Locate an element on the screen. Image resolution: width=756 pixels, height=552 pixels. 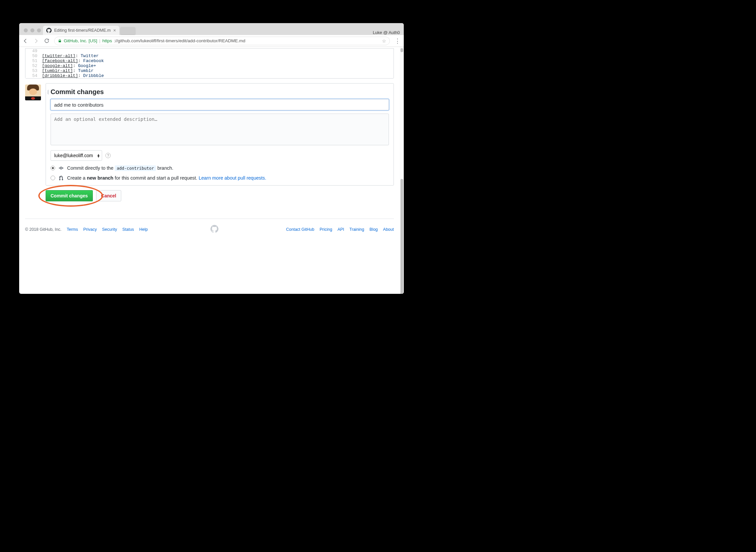
tab-close-icon: × is located at coordinates (115, 30).